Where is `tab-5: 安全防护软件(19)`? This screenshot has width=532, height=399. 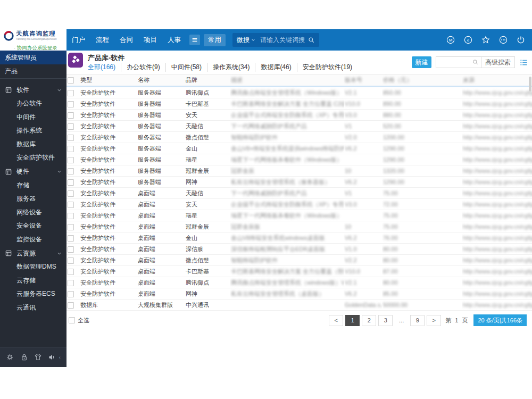 tab-5: 安全防护软件(19) is located at coordinates (327, 67).